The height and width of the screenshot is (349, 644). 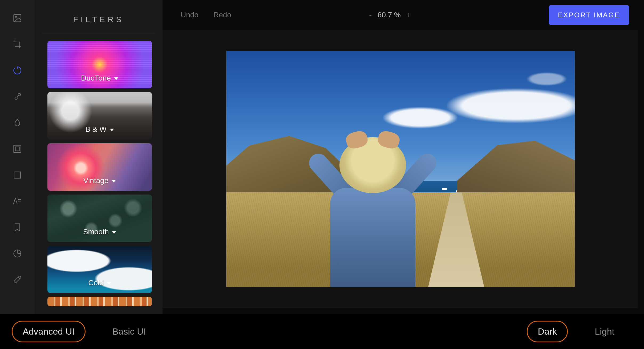 I want to click on filter-label-row: Cold, so click(x=100, y=286).